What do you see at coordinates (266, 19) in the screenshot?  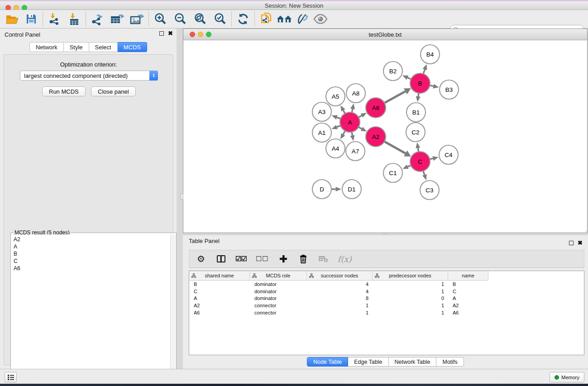 I see `clipboard-network-icon` at bounding box center [266, 19].